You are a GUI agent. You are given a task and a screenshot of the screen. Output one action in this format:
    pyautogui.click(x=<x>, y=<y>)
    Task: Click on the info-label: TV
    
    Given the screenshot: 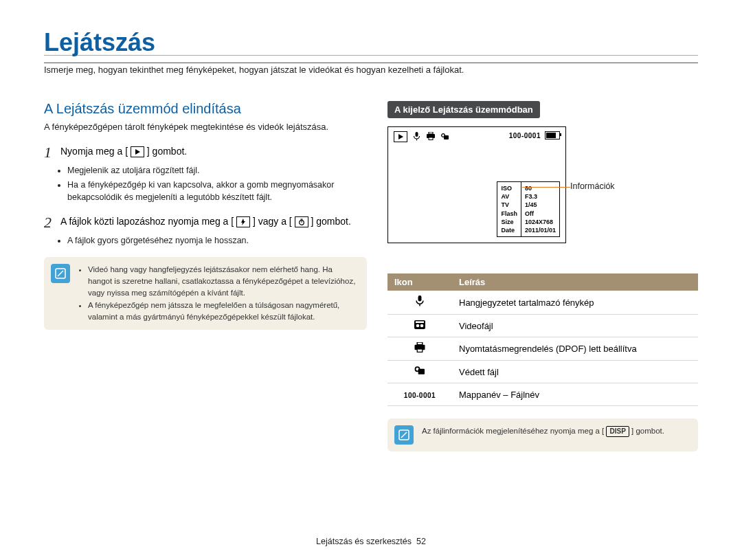 What is the action you would take?
    pyautogui.click(x=509, y=205)
    